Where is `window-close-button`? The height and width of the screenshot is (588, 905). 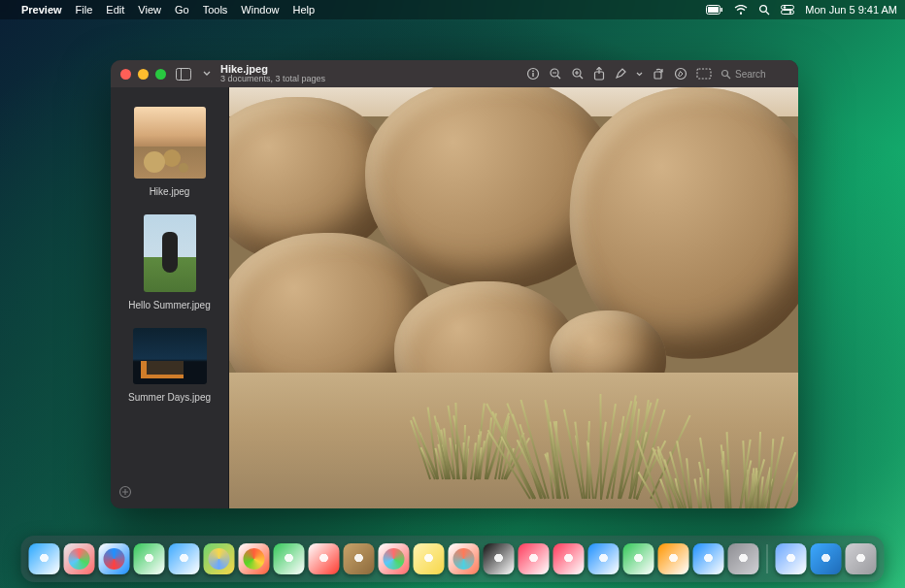 window-close-button is located at coordinates (126, 74).